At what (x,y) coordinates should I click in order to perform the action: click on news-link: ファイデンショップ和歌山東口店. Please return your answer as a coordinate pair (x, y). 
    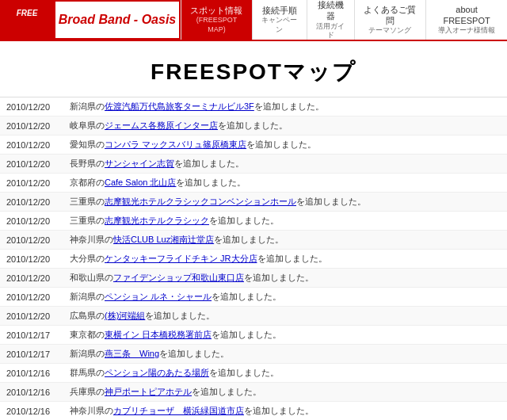
    Looking at the image, I should click on (179, 277).